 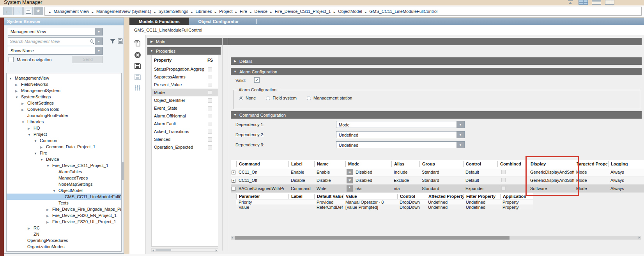 I want to click on tree-item: SystemSettings, so click(x=64, y=97).